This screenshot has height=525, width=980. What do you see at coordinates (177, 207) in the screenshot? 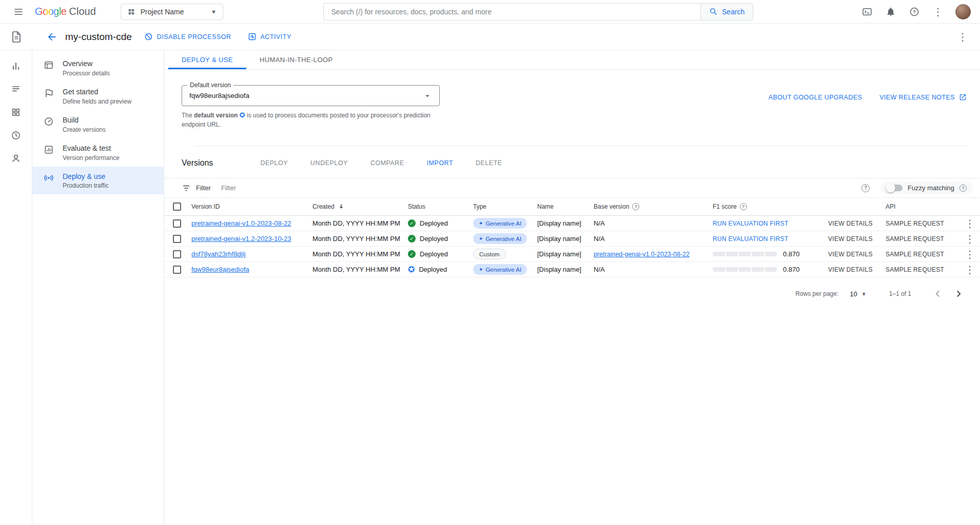
I see `select-all-checkbox` at bounding box center [177, 207].